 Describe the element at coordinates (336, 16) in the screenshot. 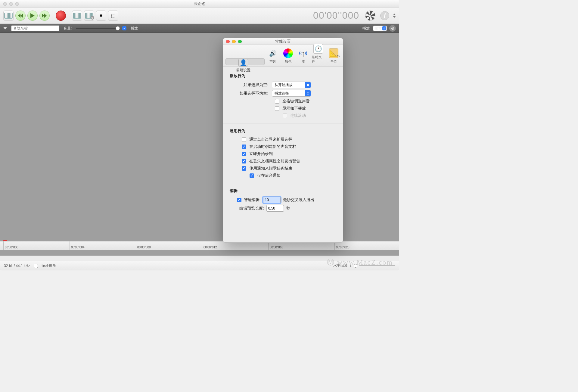

I see `timecode-display: 00'00''000` at that location.